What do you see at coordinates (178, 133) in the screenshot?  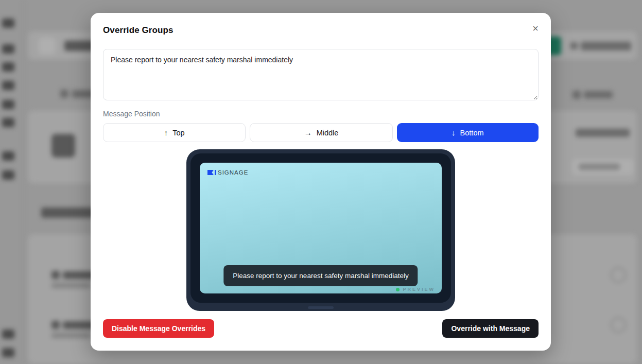 I see `position-top-label: Top` at bounding box center [178, 133].